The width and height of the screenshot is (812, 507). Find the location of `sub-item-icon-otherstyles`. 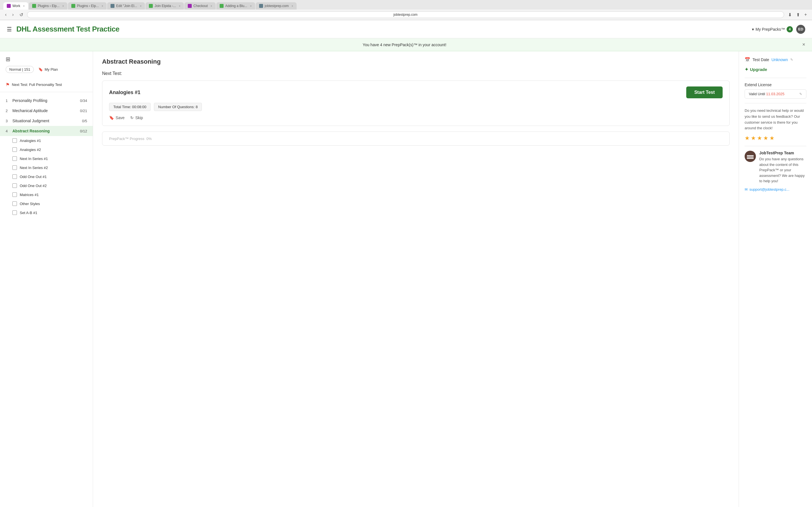

sub-item-icon-otherstyles is located at coordinates (15, 204).